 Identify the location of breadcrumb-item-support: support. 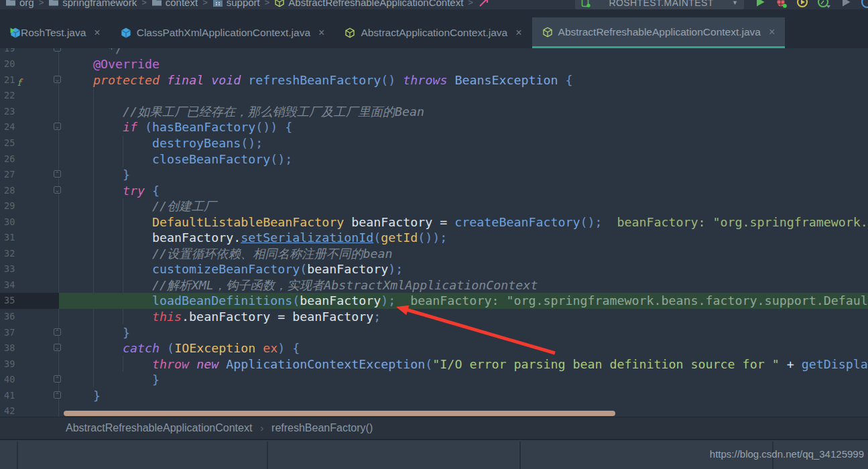
(236, 4).